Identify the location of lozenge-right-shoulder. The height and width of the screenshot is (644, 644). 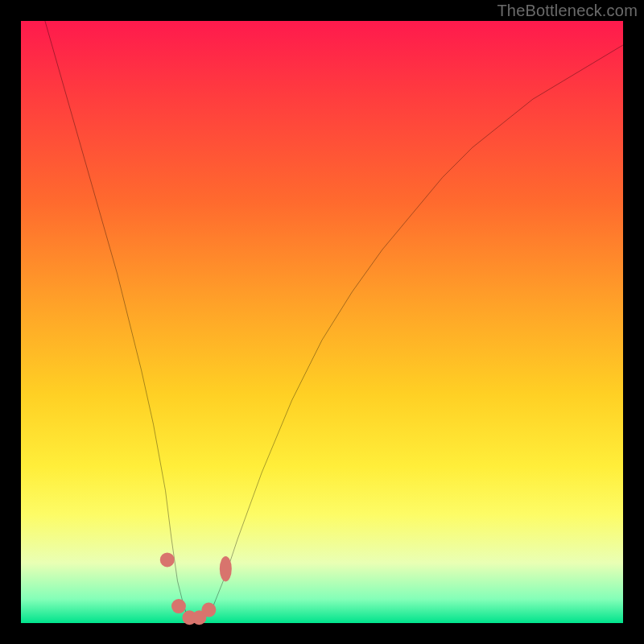
(225, 568).